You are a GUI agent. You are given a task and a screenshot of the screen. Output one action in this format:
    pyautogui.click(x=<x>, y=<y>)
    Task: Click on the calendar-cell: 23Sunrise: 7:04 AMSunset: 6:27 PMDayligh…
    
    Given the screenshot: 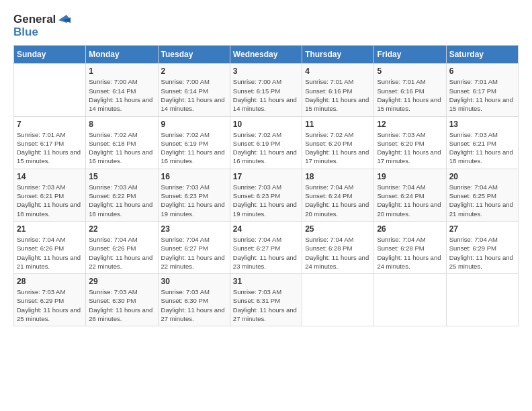 What is the action you would take?
    pyautogui.click(x=193, y=247)
    